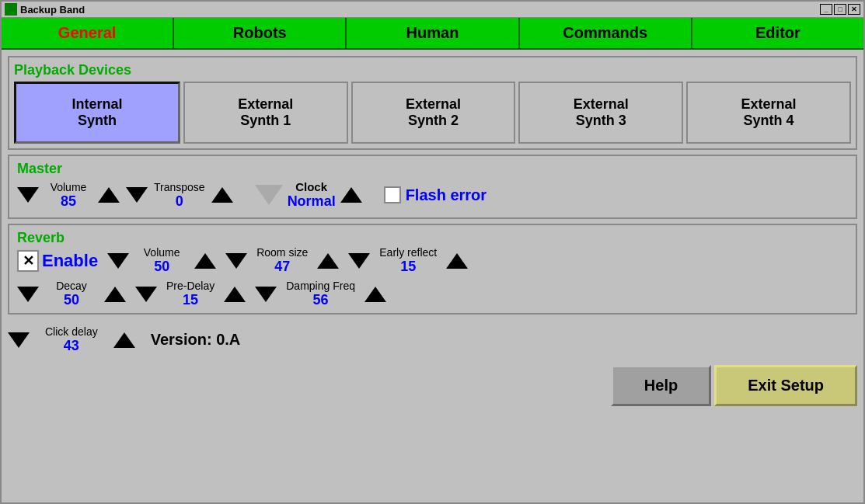 This screenshot has width=865, height=504. I want to click on room-size-decrease-button, so click(236, 261).